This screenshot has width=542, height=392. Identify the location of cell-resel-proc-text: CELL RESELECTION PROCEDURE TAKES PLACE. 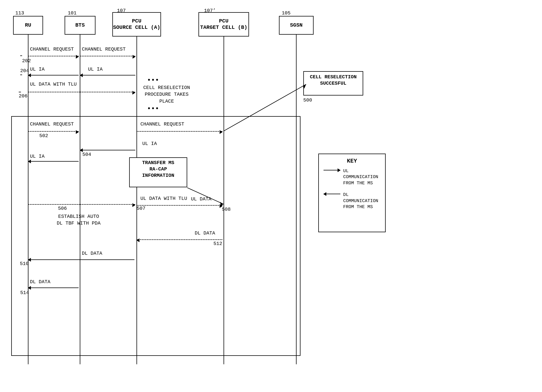
(167, 95).